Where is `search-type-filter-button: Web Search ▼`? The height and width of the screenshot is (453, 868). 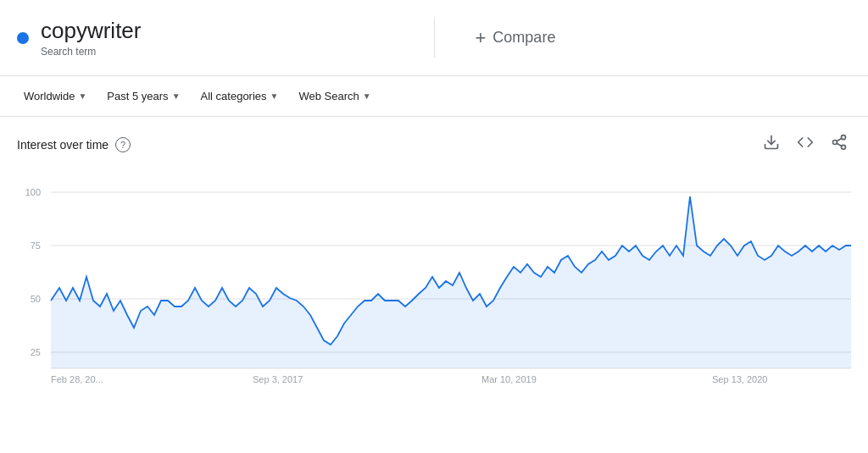
search-type-filter-button: Web Search ▼ is located at coordinates (334, 97).